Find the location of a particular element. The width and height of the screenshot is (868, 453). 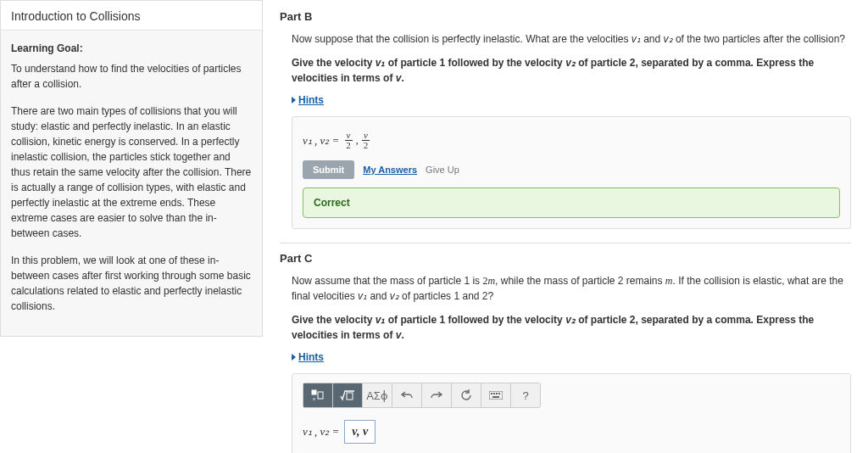

tool-reset-icon is located at coordinates (466, 395).